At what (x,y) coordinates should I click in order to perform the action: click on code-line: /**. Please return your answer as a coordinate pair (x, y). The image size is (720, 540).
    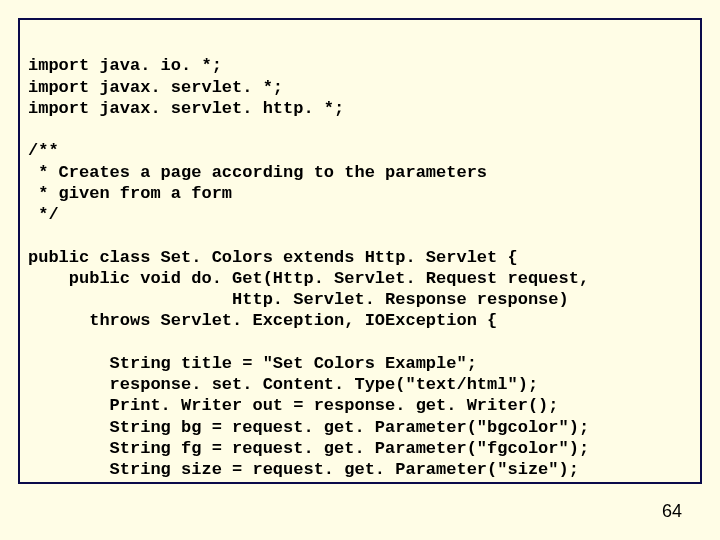
    Looking at the image, I should click on (44, 150).